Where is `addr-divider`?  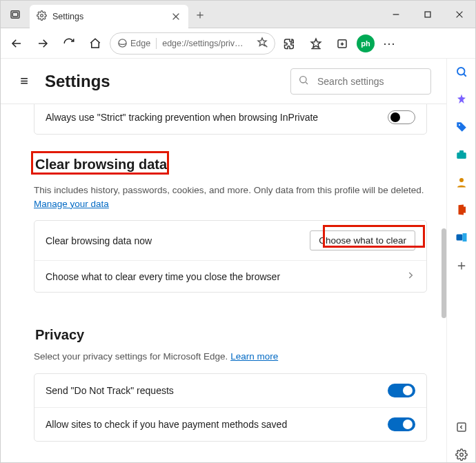 addr-divider is located at coordinates (156, 43).